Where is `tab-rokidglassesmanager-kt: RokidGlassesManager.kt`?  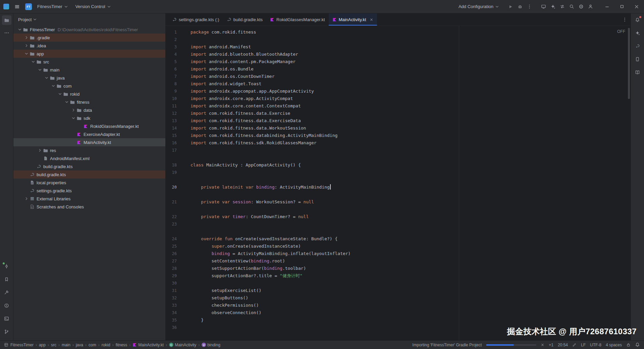 tab-rokidglassesmanager-kt: RokidGlassesManager.kt is located at coordinates (298, 19).